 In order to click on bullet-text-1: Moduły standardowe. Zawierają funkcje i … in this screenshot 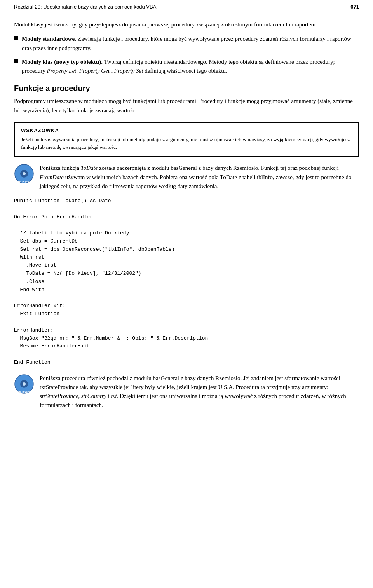, I will do `click(190, 44)`.